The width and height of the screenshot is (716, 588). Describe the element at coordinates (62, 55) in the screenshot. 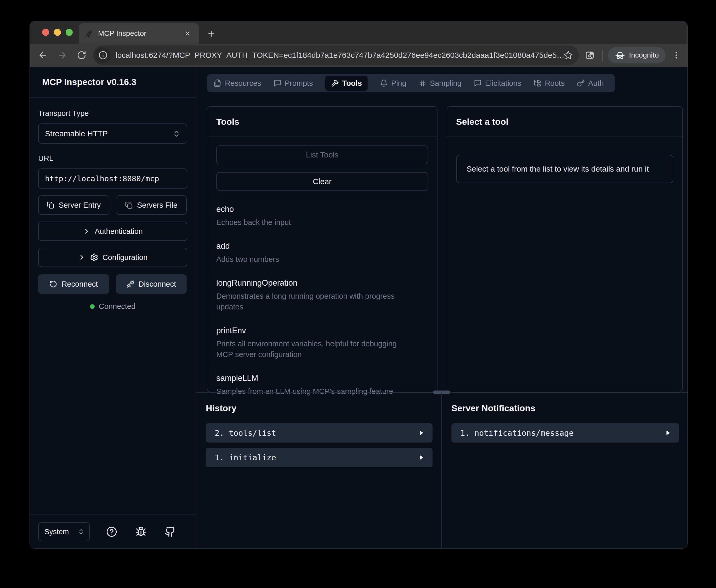

I see `forward-icon` at that location.